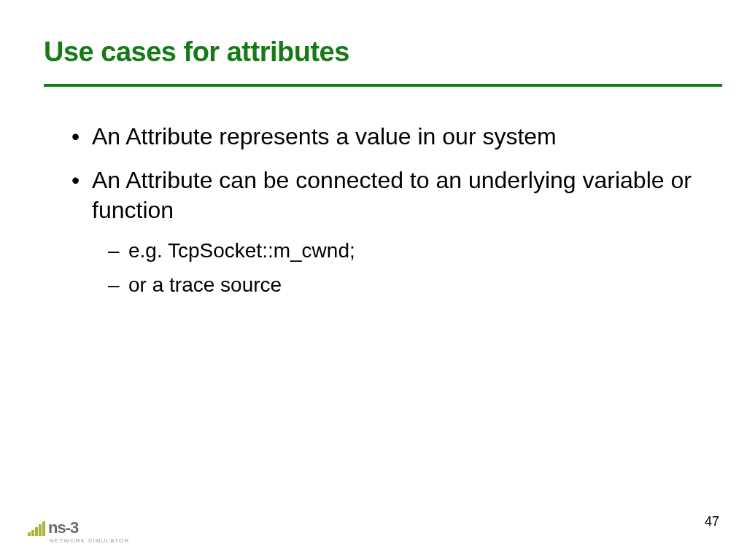 The image size is (747, 560). Describe the element at coordinates (414, 284) in the screenshot. I see `sub-bullet-item: or a trace source` at that location.